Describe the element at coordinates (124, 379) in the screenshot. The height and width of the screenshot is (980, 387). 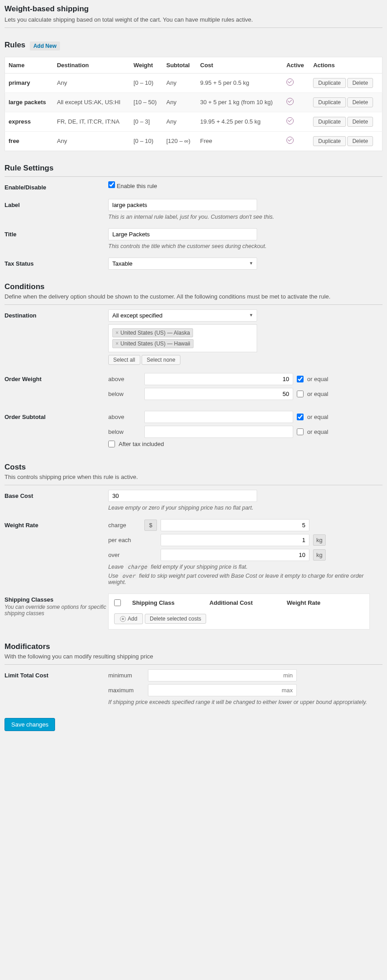
I see `above-label: above` at that location.